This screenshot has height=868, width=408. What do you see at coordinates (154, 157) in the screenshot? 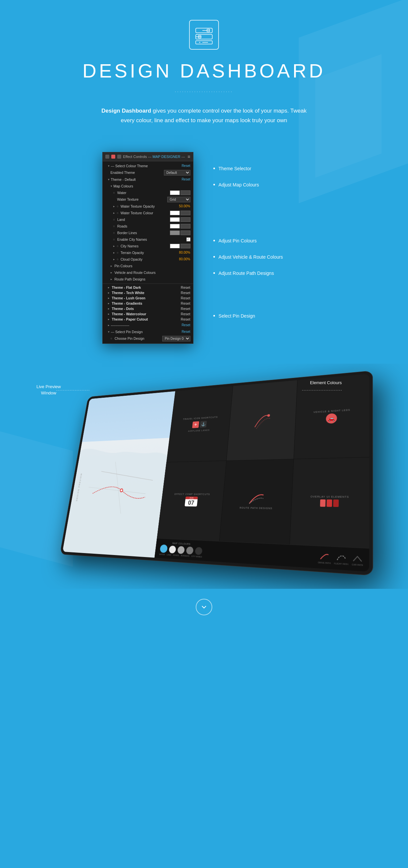
I see `panel-title: Effect Controls --- MAP DESIGNER ---` at bounding box center [154, 157].